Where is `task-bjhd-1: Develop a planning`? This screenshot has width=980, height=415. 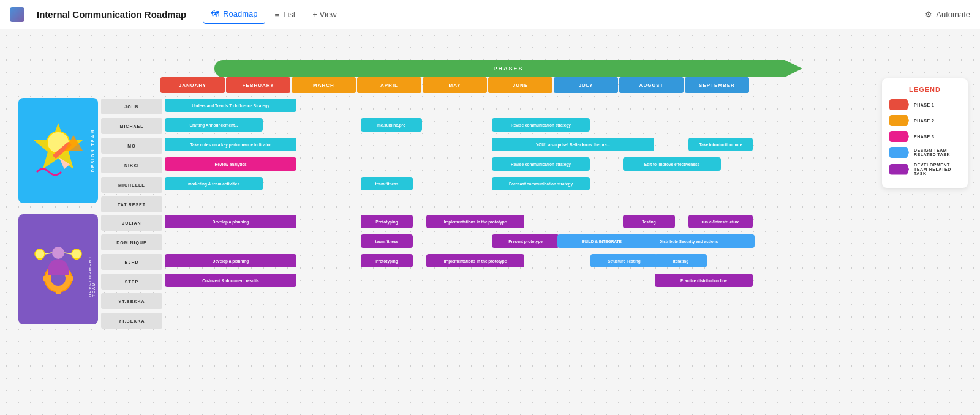
task-bjhd-1: Develop a planning is located at coordinates (230, 261).